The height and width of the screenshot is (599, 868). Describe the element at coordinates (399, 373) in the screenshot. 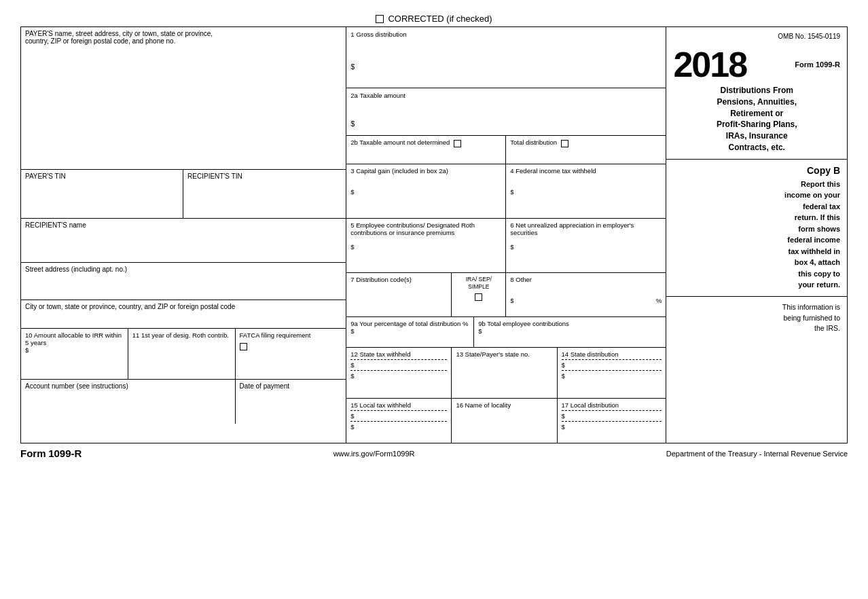

I see `box12: 12 State tax withheld $ $` at that location.